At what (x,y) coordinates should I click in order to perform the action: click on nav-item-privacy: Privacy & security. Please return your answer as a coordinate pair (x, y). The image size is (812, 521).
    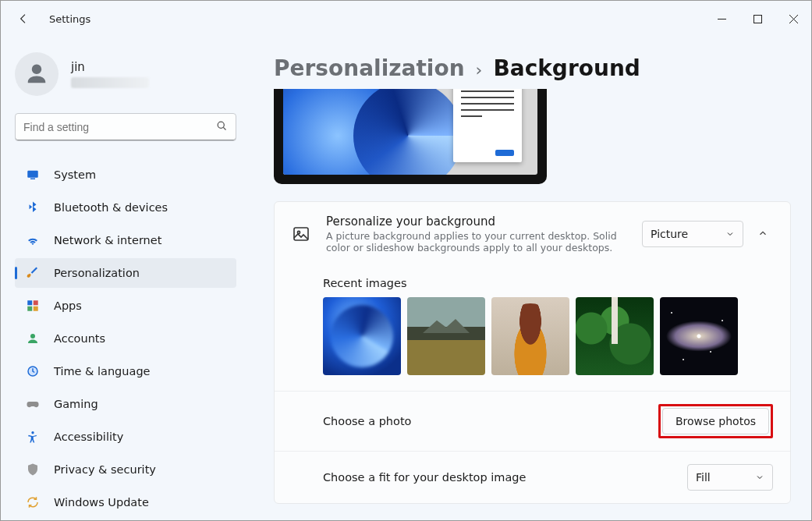
    Looking at the image, I should click on (126, 470).